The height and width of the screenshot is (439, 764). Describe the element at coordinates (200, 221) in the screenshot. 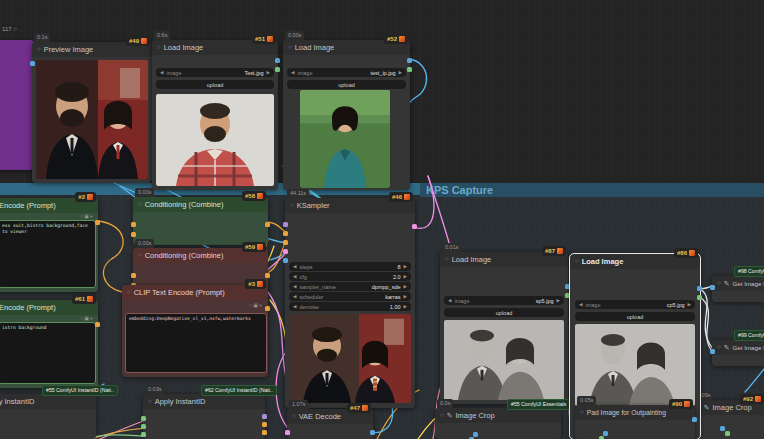

I see `node-conditioning-combine-58: 0.00s #58 ○Conditioning (Combine)` at that location.